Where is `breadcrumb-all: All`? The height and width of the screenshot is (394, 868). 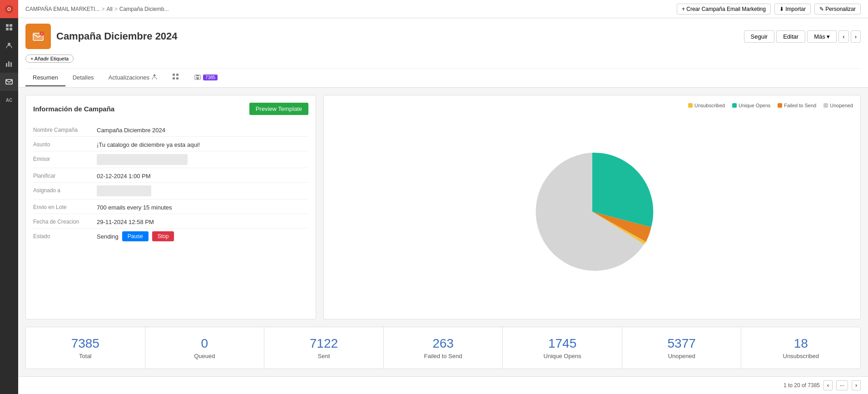 breadcrumb-all: All is located at coordinates (109, 9).